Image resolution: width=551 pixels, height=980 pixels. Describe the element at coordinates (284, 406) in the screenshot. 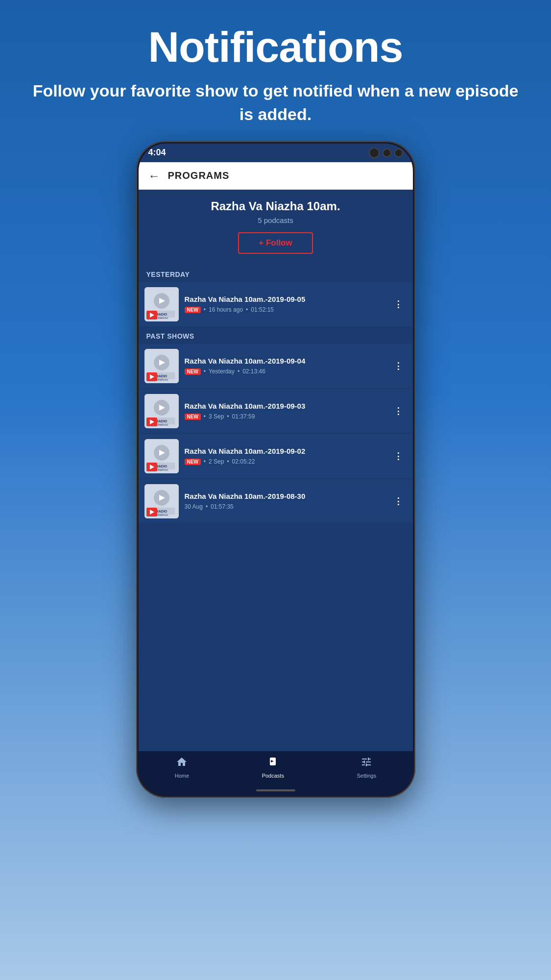

I see `podcast-title: Razha Va Niazha 10am.-2019-09-03` at that location.